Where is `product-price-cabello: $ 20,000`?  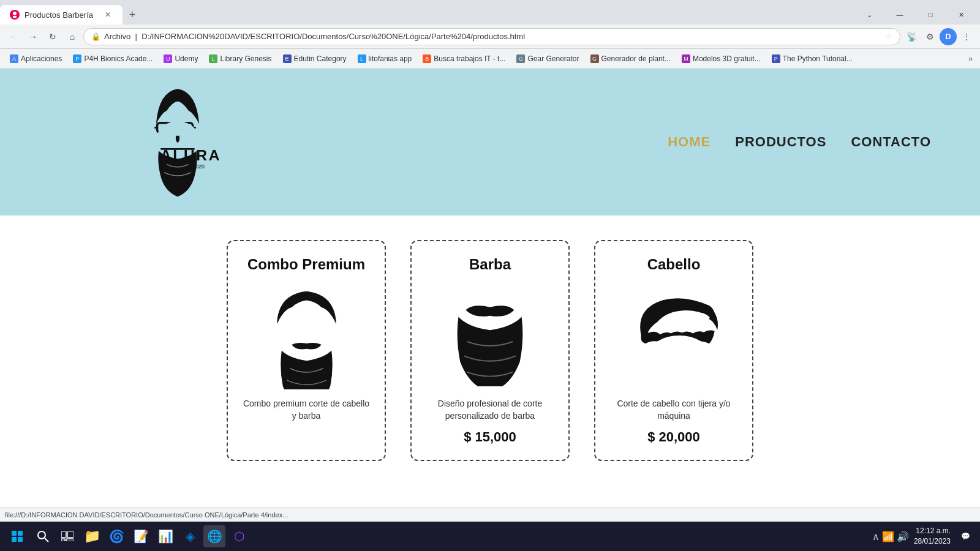
product-price-cabello: $ 20,000 is located at coordinates (674, 437).